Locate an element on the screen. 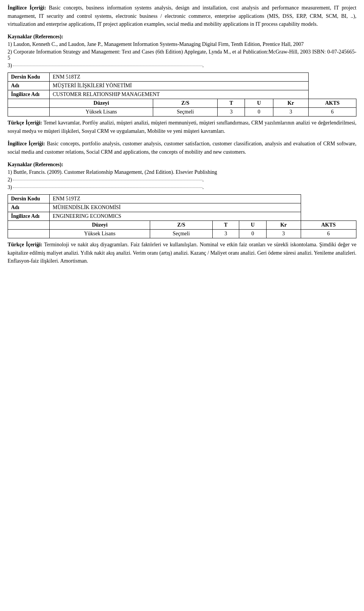  akts-col-header-519: AKTS is located at coordinates (328, 225).